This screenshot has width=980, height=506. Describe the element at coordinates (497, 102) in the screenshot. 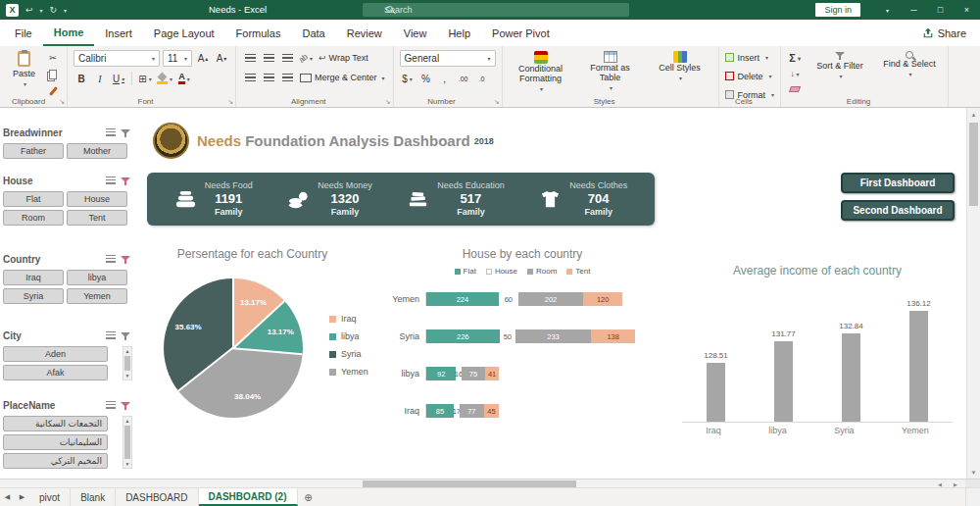

I see `number-dialog-launcher-icon: ↘` at that location.